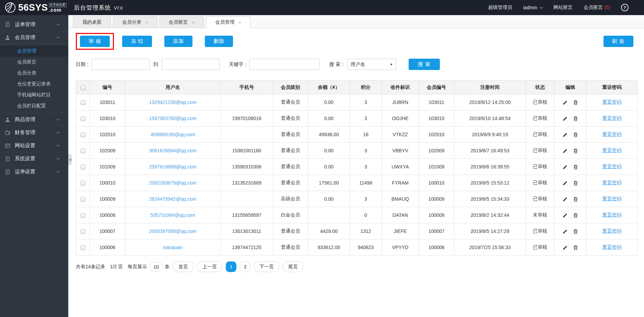 This screenshot has height=317, width=644. I want to click on sidebar-subitem-member-category: 会员分类, so click(34, 73).